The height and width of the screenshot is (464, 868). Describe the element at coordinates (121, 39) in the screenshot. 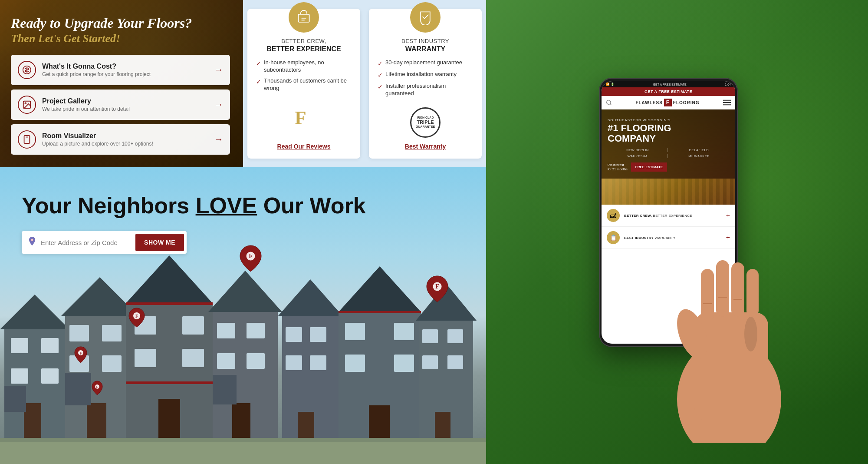

I see `hero-subtitle: Then Let's Get Started!` at that location.